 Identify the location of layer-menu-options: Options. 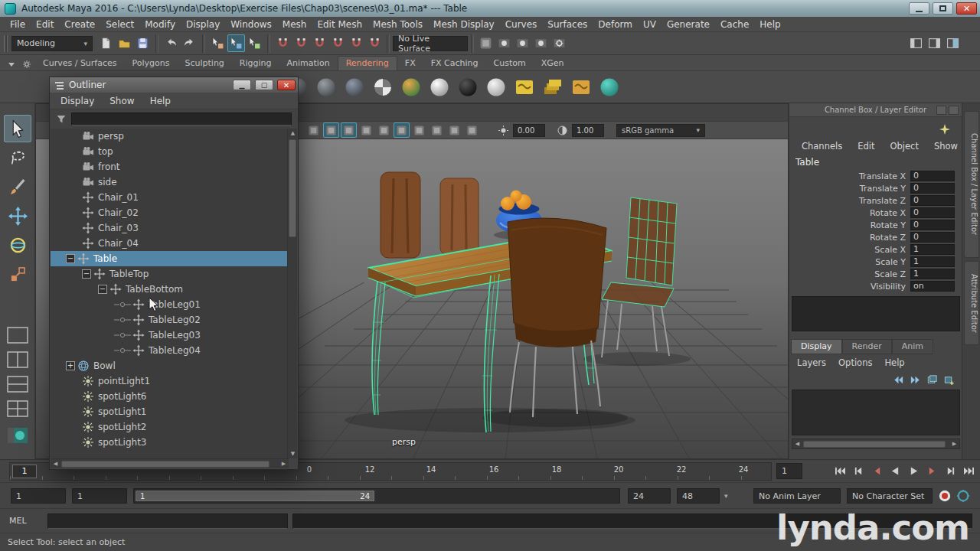
(855, 363).